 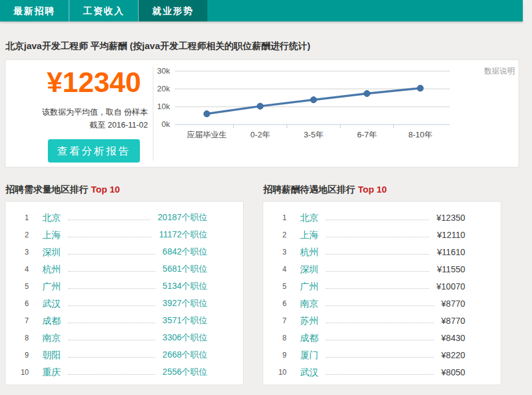 What do you see at coordinates (451, 269) in the screenshot?
I see `rank-value: ¥11550` at bounding box center [451, 269].